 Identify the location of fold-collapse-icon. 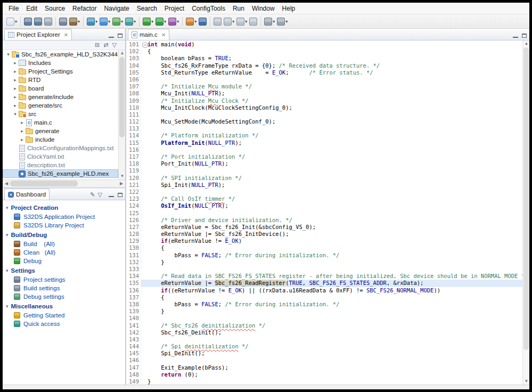
(144, 45).